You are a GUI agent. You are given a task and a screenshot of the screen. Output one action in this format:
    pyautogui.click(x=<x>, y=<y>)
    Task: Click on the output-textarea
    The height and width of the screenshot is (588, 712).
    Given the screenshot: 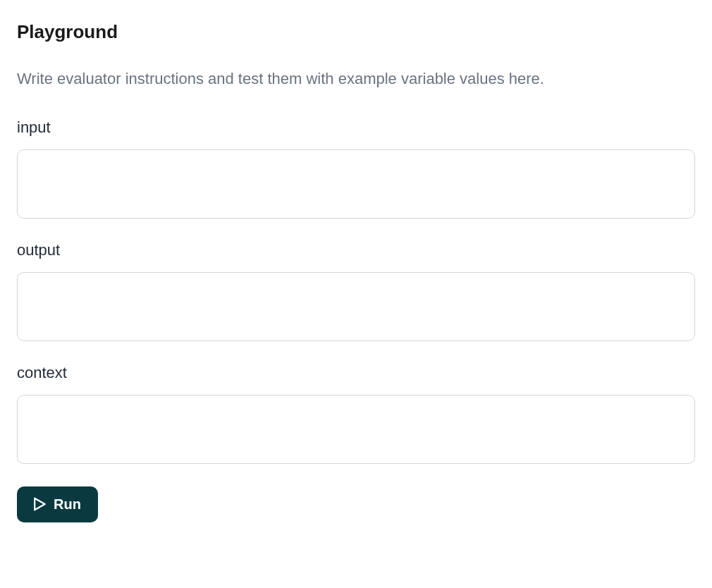 What is the action you would take?
    pyautogui.click(x=356, y=307)
    